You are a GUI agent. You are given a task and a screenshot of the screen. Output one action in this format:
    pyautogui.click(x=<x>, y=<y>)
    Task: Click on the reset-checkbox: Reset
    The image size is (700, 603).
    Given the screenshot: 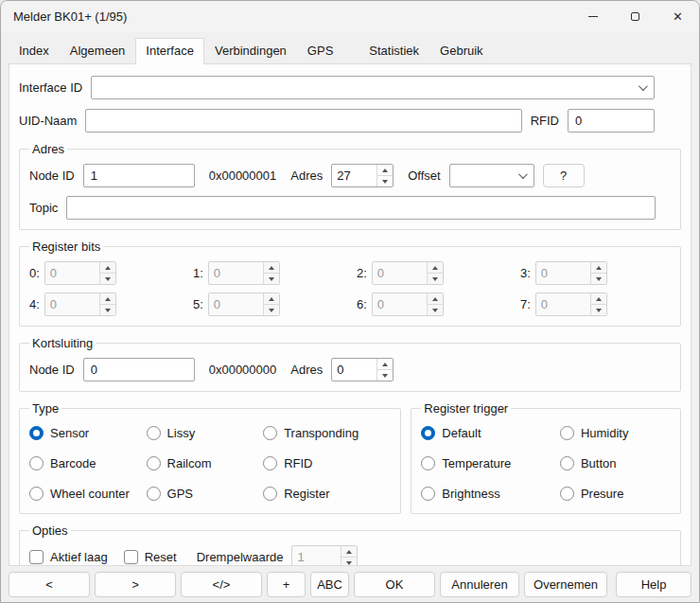 What is the action you would take?
    pyautogui.click(x=150, y=557)
    